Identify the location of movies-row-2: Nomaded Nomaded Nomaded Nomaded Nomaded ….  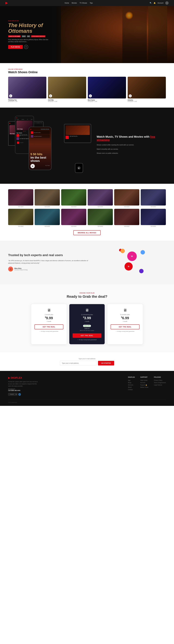
(87, 218).